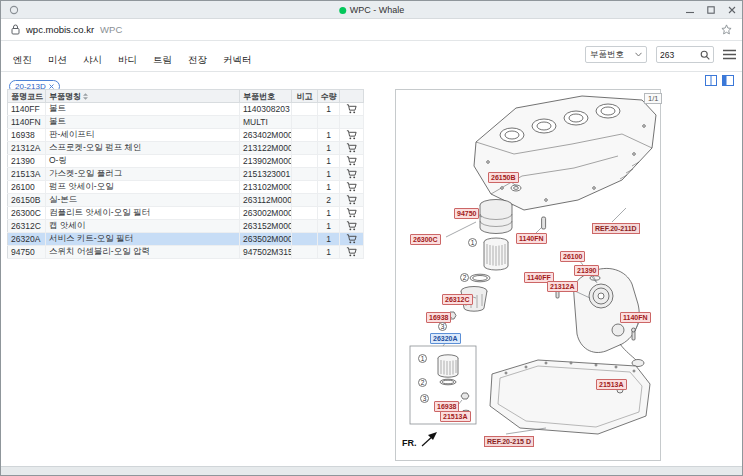  I want to click on cell-partno: 2151323001, so click(266, 174).